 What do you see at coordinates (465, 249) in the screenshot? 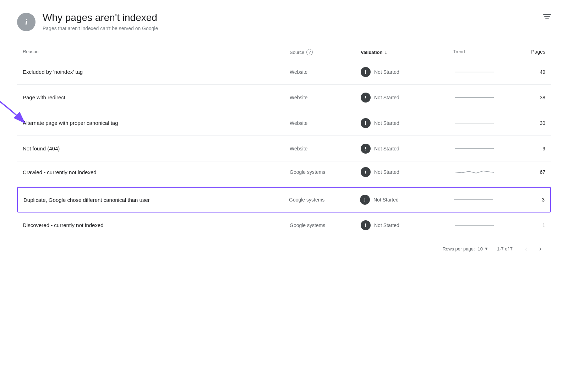
I see `rows-per-page: Rows per page: 10 ▼` at bounding box center [465, 249].